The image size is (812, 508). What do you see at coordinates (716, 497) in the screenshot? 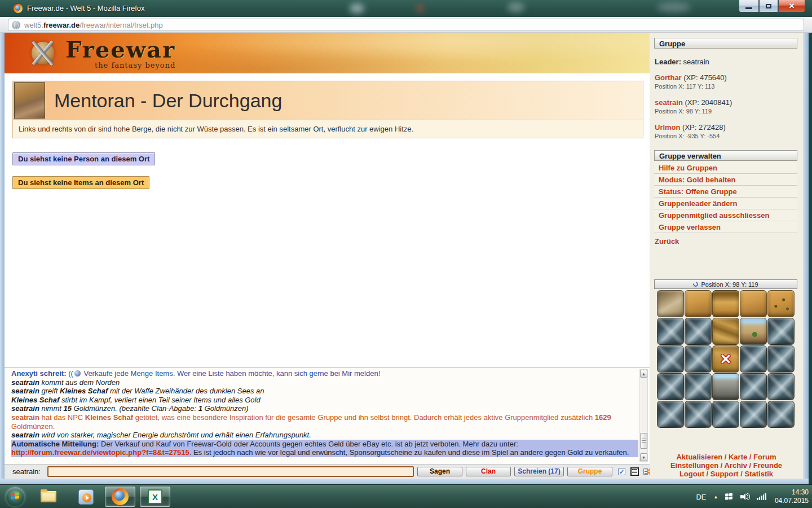
I see `show-hidden-icons-button: ▲` at bounding box center [716, 497].